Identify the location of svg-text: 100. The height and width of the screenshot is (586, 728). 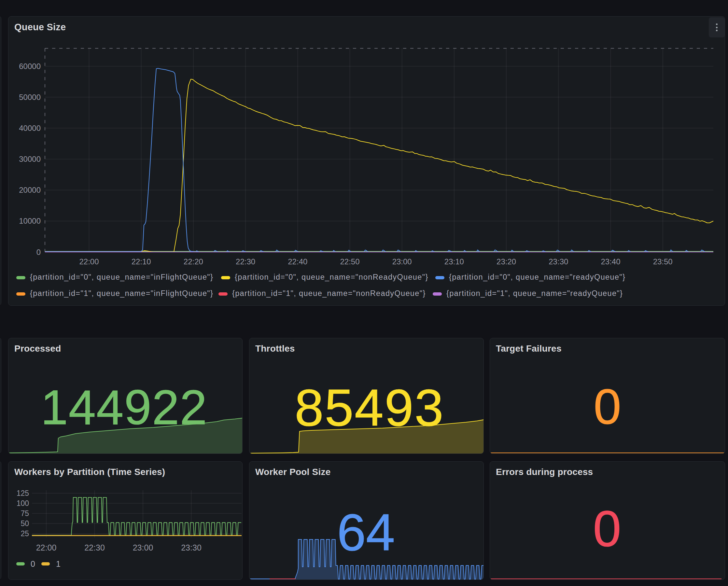
(23, 503).